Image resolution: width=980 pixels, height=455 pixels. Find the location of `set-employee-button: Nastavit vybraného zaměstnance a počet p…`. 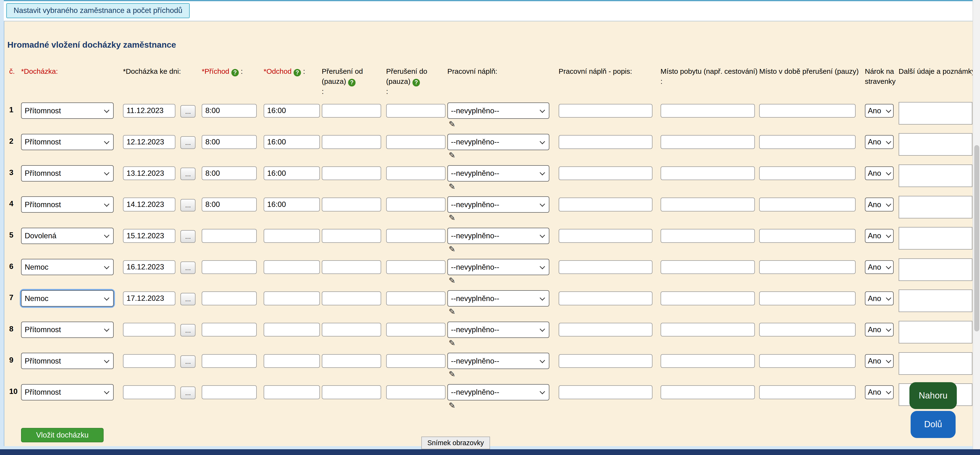

set-employee-button: Nastavit vybraného zaměstnance a počet p… is located at coordinates (98, 11).